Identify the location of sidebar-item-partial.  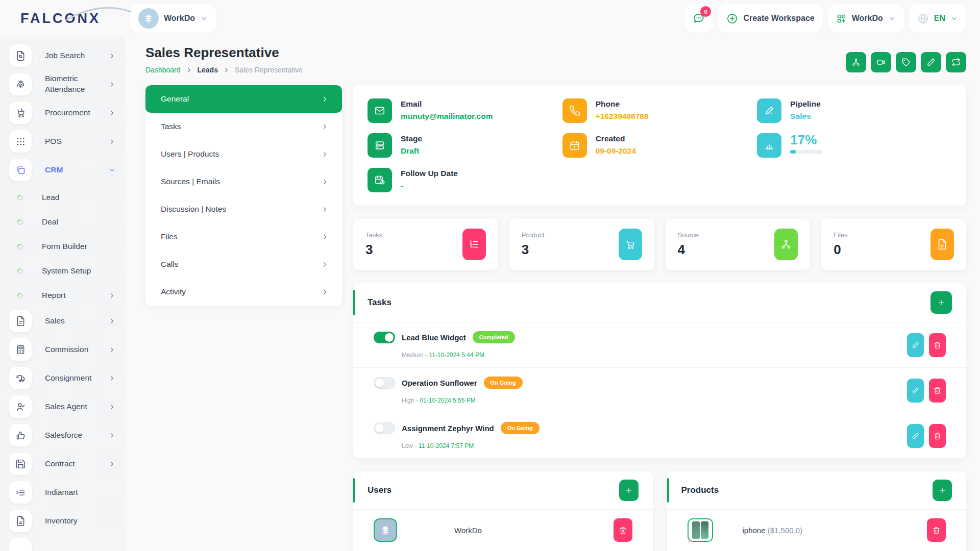
(62, 545).